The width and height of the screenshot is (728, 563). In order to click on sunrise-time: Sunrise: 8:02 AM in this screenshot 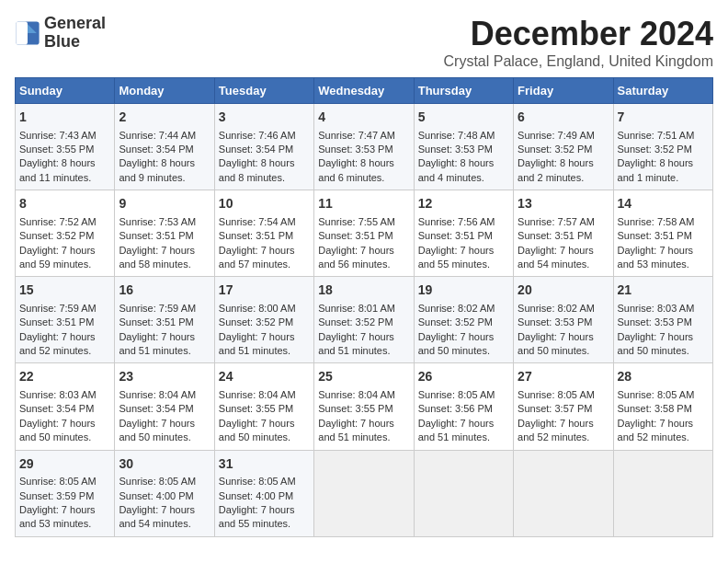, I will do `click(556, 308)`.